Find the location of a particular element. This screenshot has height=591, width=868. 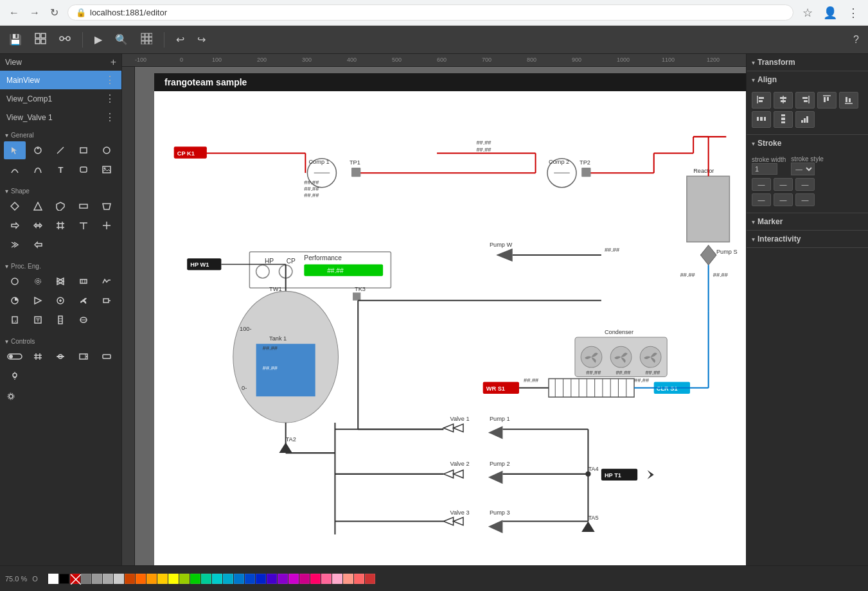

save-button: 💾 is located at coordinates (15, 40).